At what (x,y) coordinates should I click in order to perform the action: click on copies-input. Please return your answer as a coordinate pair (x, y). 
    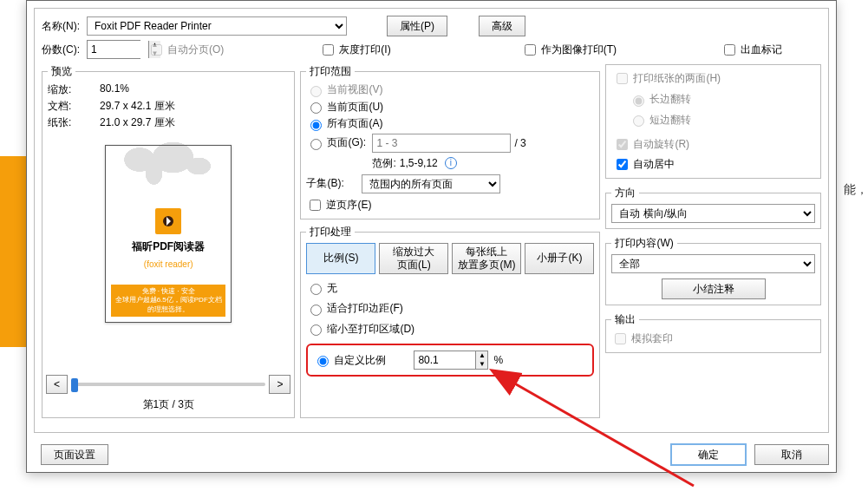
    Looking at the image, I should click on (118, 49).